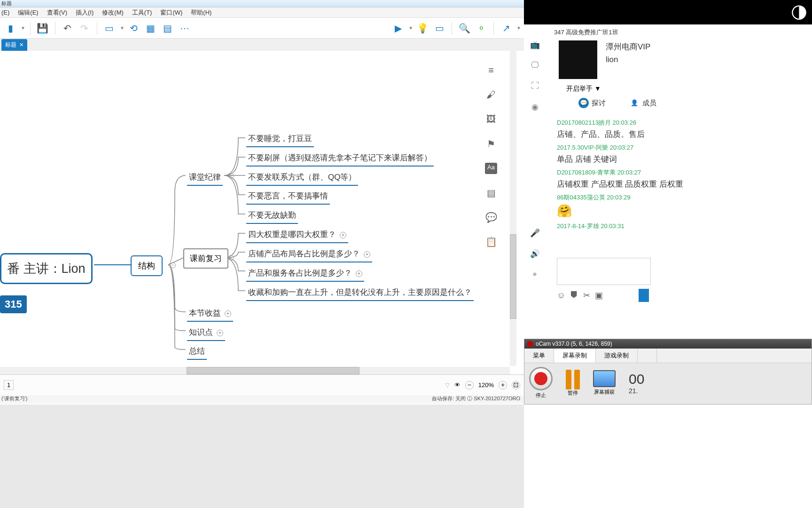 This screenshot has width=812, height=508. Describe the element at coordinates (668, 344) in the screenshot. I see `ocam-titlebar: oCam v337.0 (5, 6, 1426, 859)` at that location.